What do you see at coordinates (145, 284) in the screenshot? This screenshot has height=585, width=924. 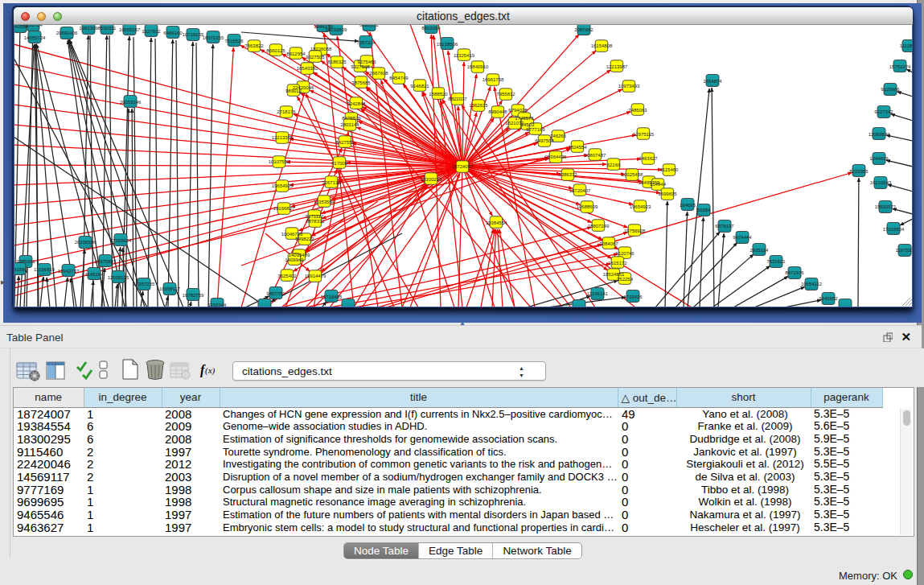 I see `svg-text: 17957255` at bounding box center [145, 284].